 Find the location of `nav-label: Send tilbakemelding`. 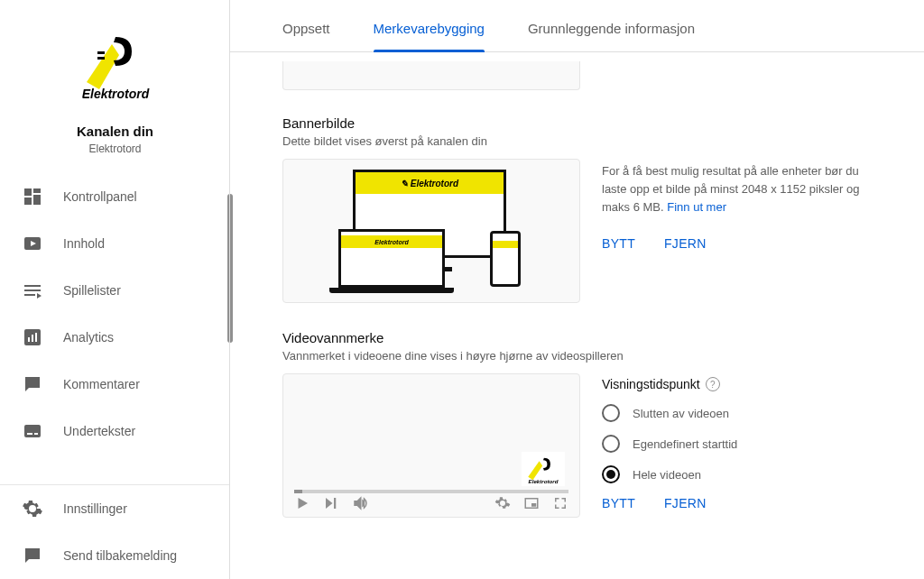

nav-label: Send tilbakemelding is located at coordinates (120, 556).